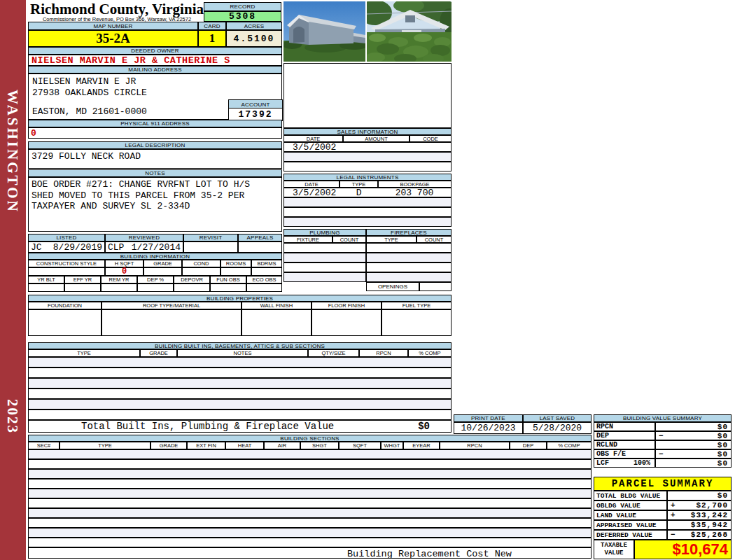  What do you see at coordinates (368, 147) in the screenshot?
I see `sales-row-1: 3/5/2002` at bounding box center [368, 147].